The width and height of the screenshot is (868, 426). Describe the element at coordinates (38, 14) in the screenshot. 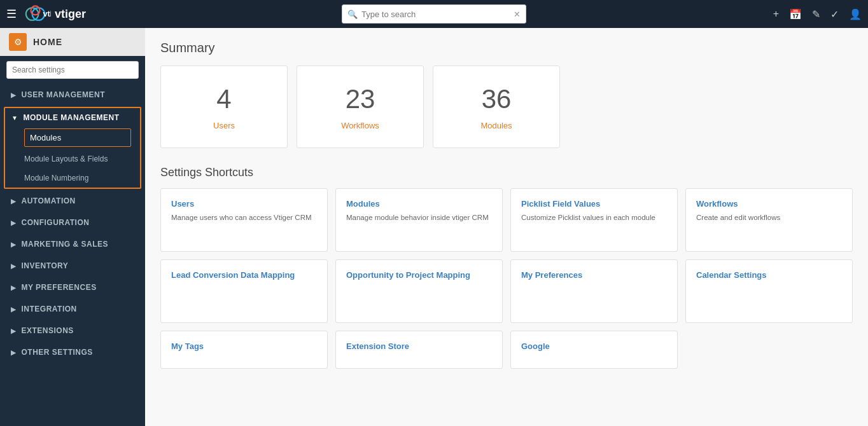

I see `vtiger-logo-icon: vtiger` at that location.